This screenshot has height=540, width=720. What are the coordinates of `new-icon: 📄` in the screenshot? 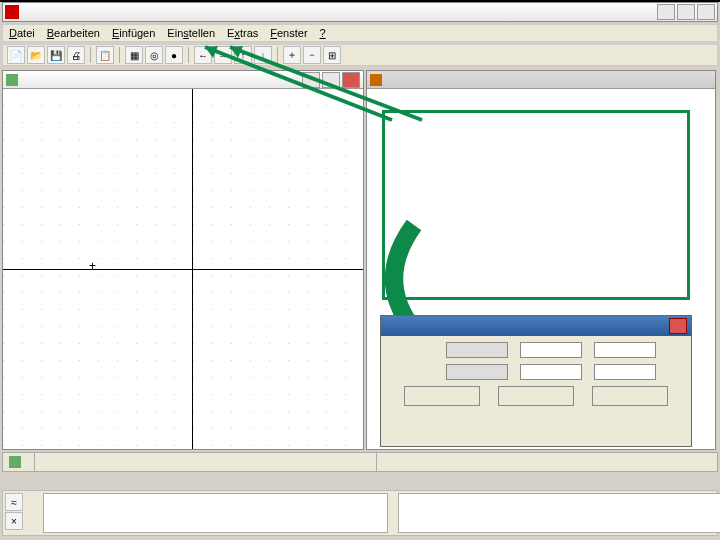 It's located at (16, 55).